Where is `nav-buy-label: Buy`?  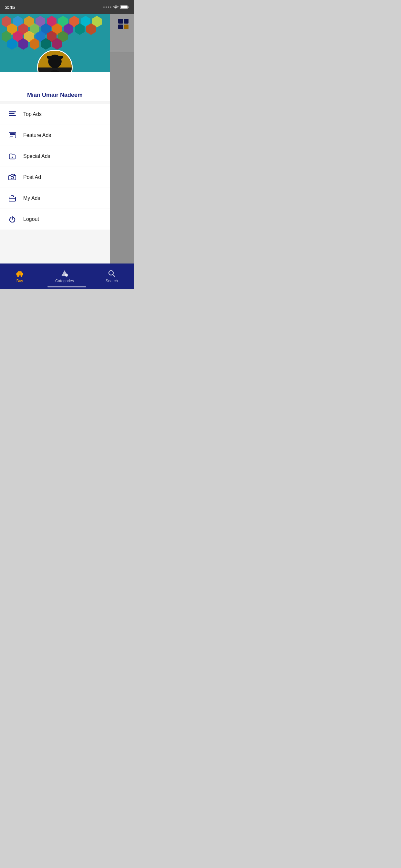 nav-buy-label: Buy is located at coordinates (20, 281).